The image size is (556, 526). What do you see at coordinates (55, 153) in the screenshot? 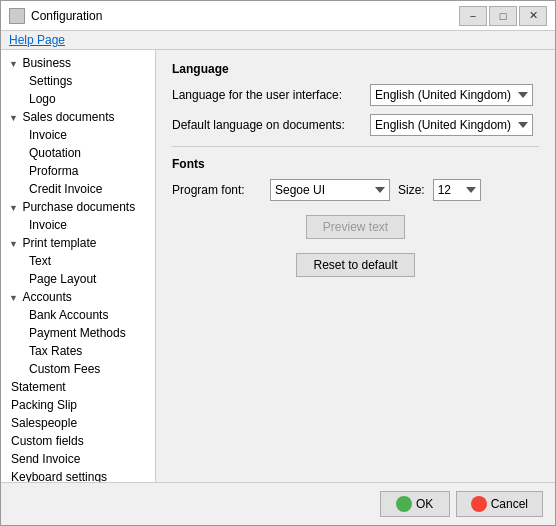
I see `sidebar-label-quotation: Quotation` at bounding box center [55, 153].